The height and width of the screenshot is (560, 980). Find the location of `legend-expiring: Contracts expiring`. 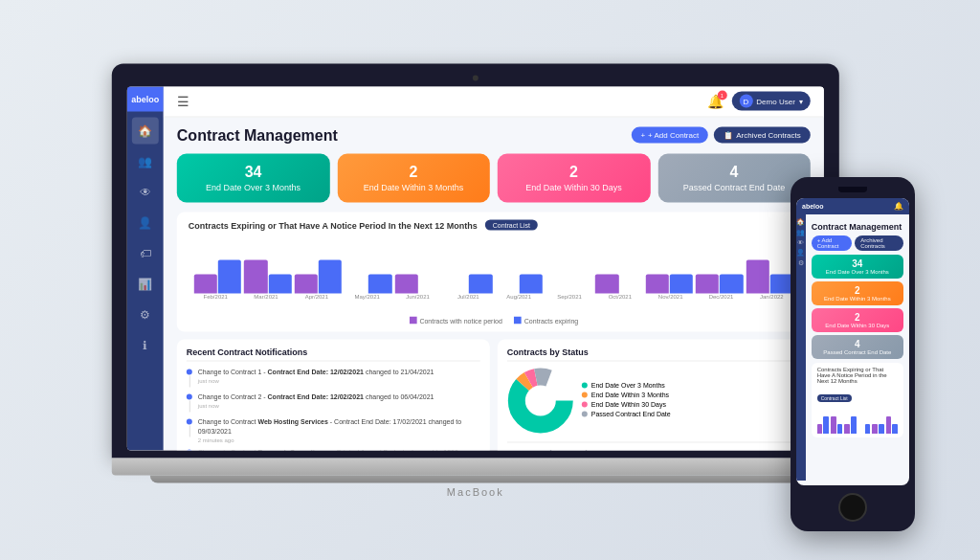

legend-expiring: Contracts expiring is located at coordinates (546, 321).